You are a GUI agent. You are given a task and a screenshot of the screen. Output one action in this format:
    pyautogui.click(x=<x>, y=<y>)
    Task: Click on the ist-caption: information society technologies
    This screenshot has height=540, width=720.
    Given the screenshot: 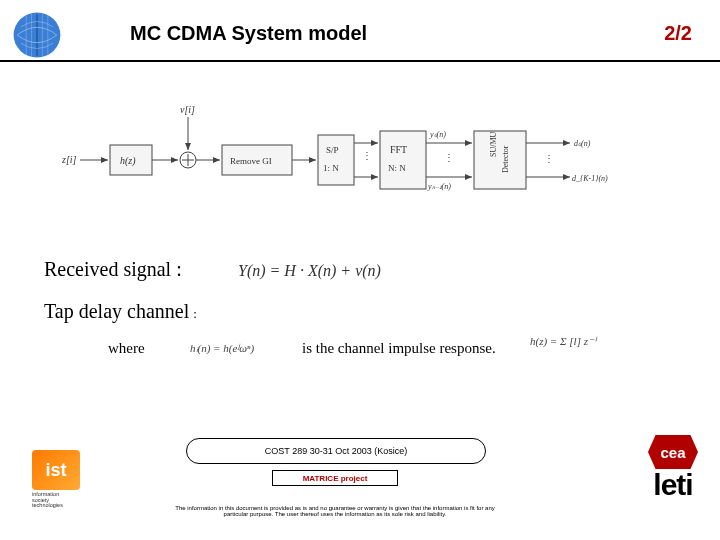 What is the action you would take?
    pyautogui.click(x=66, y=500)
    